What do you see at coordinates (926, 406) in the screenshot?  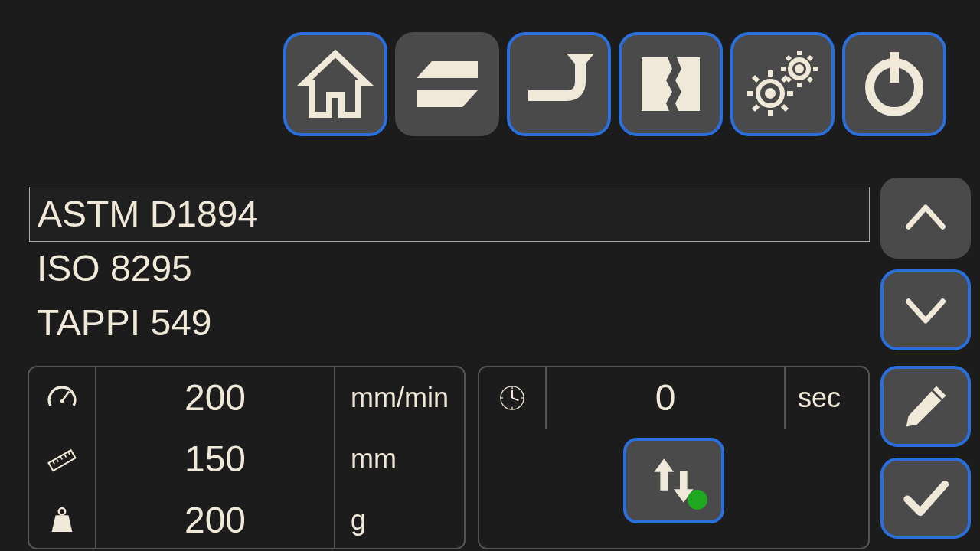 I see `pencil-icon` at bounding box center [926, 406].